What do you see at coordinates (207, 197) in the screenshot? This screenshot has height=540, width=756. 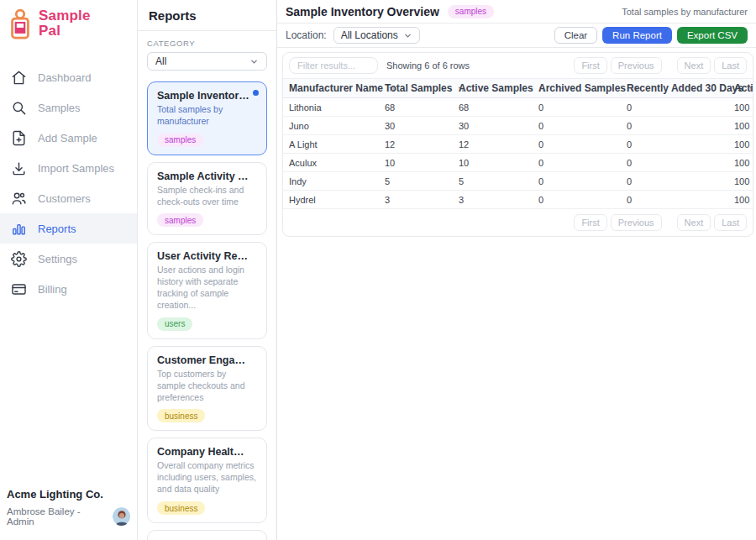 I see `report-card-description: Sample check-ins and check-outs over tim…` at bounding box center [207, 197].